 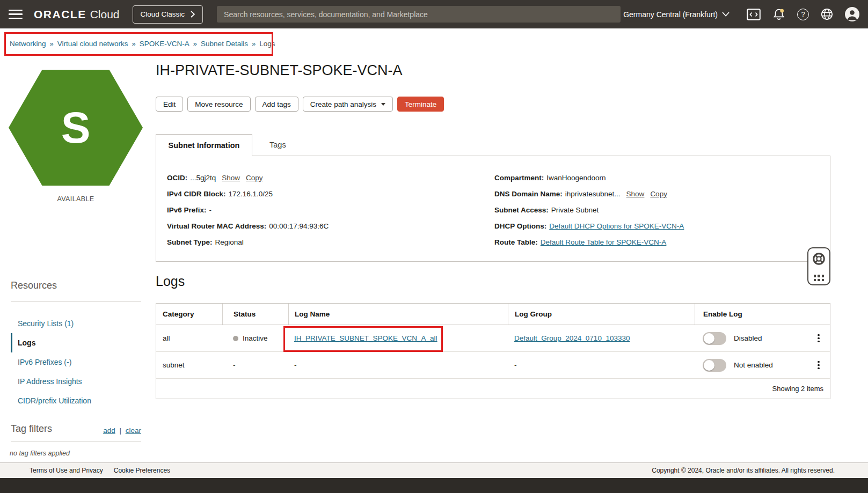 What do you see at coordinates (601, 338) in the screenshot?
I see `log-group-cell: Default_Group_2024_0710_103330` at bounding box center [601, 338].